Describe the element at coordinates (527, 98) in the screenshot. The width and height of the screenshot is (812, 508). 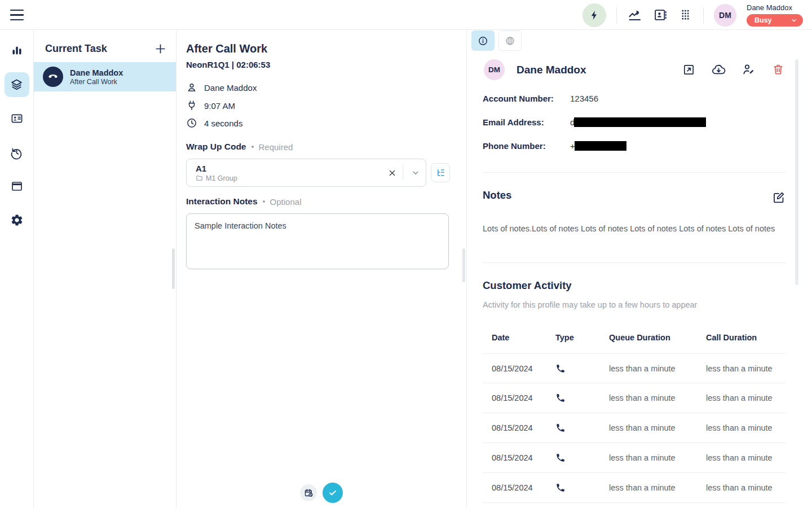
I see `account-number-label: Account Number:` at that location.